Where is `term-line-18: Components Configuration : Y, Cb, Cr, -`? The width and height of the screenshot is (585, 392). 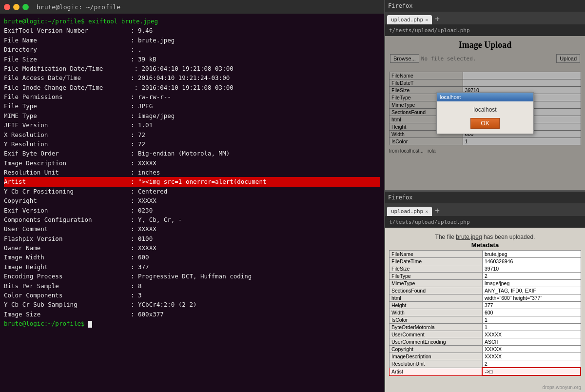 term-line-18: Components Configuration : Y, Cb, Cr, - is located at coordinates (192, 219).